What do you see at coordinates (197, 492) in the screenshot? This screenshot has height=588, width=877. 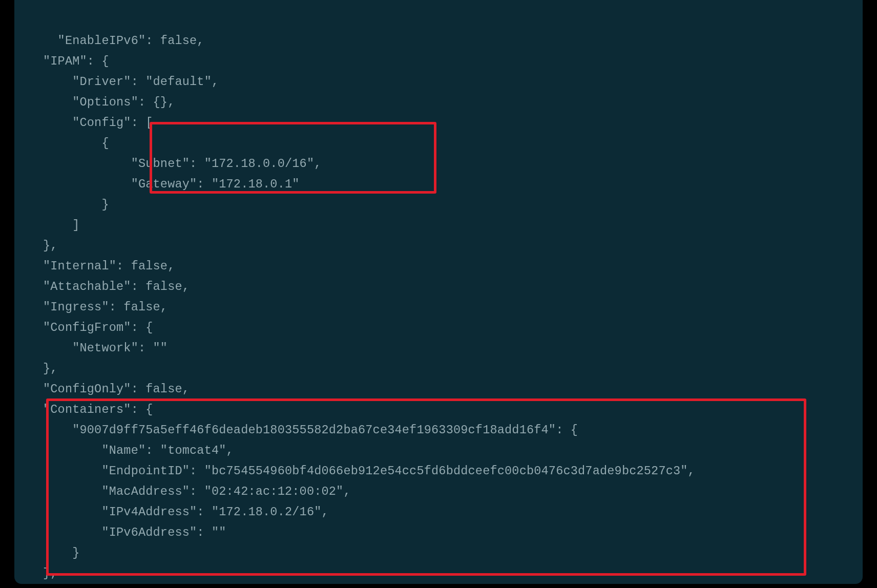 I see `code-line: "MacAddress": "02:42:ac:12:00:02",` at bounding box center [197, 492].